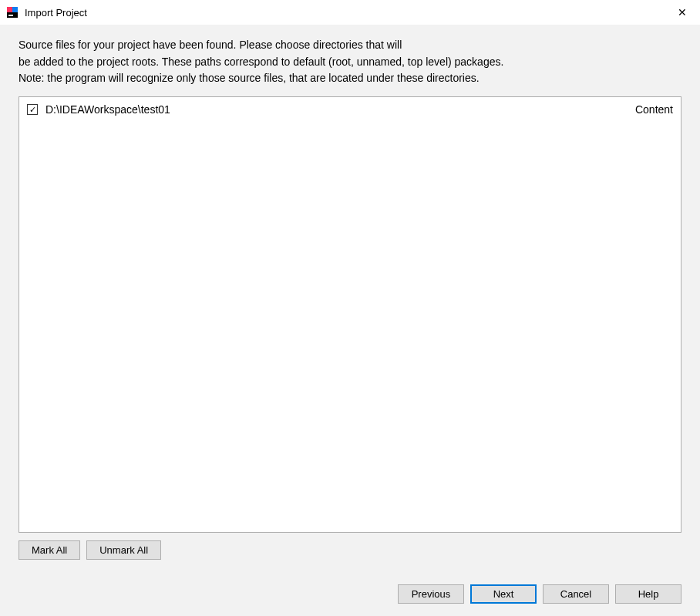  Describe the element at coordinates (341, 109) in the screenshot. I see `directory-path: D:\IDEAWorkspace\test01` at that location.